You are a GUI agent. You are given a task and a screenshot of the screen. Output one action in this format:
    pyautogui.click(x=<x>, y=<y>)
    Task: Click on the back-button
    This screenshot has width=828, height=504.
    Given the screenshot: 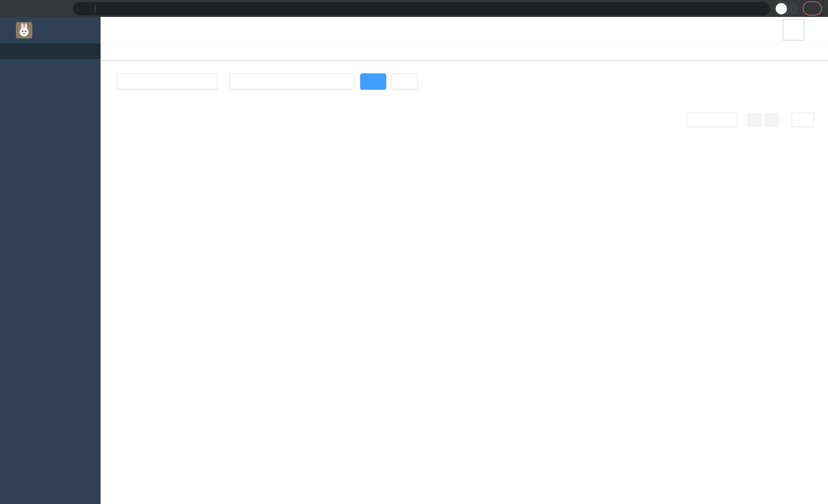 What is the action you would take?
    pyautogui.click(x=12, y=8)
    